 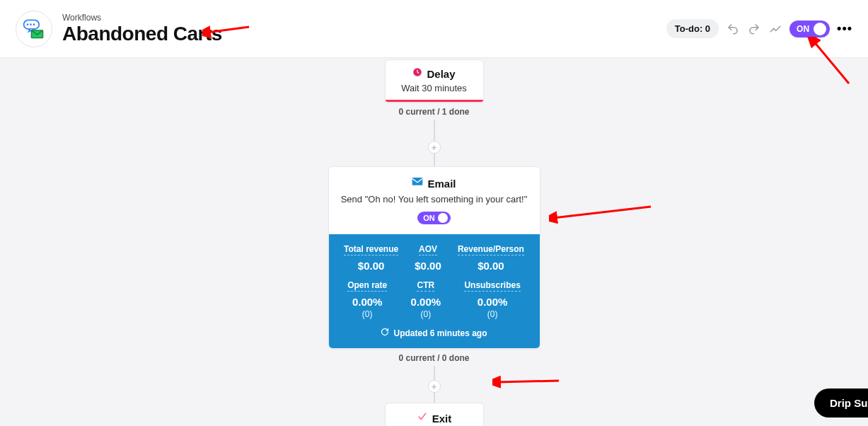 What do you see at coordinates (441, 74) in the screenshot?
I see `delay-title: Delay` at bounding box center [441, 74].